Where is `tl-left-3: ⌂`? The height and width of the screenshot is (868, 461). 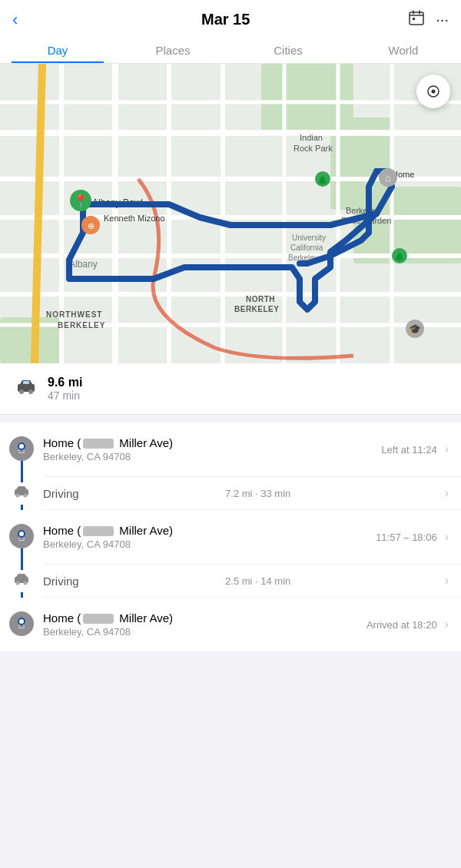
tl-left-3: ⌂ is located at coordinates (22, 624).